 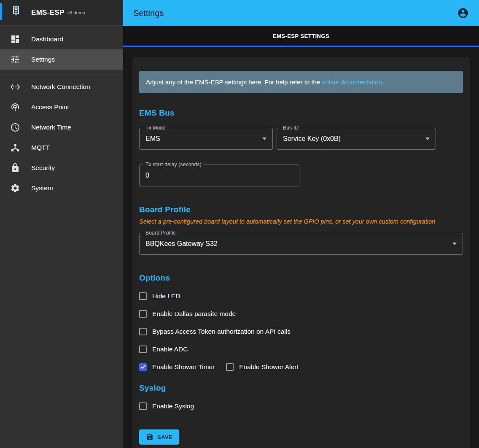 I want to click on save-icon, so click(x=150, y=437).